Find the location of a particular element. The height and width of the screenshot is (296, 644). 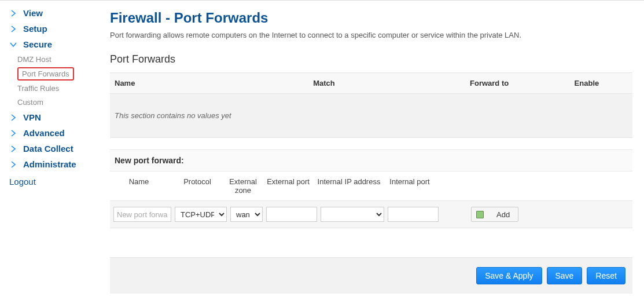

nav-label: Advanced is located at coordinates (44, 133).